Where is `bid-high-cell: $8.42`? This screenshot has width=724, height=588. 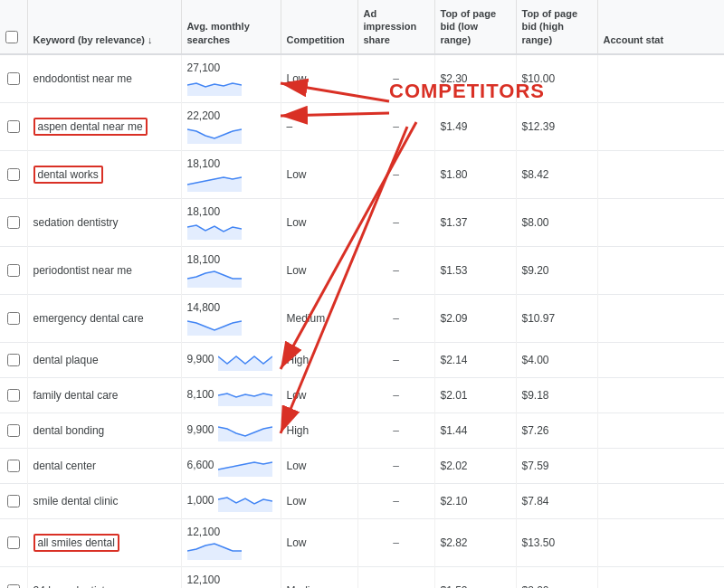
bid-high-cell: $8.42 is located at coordinates (557, 174).